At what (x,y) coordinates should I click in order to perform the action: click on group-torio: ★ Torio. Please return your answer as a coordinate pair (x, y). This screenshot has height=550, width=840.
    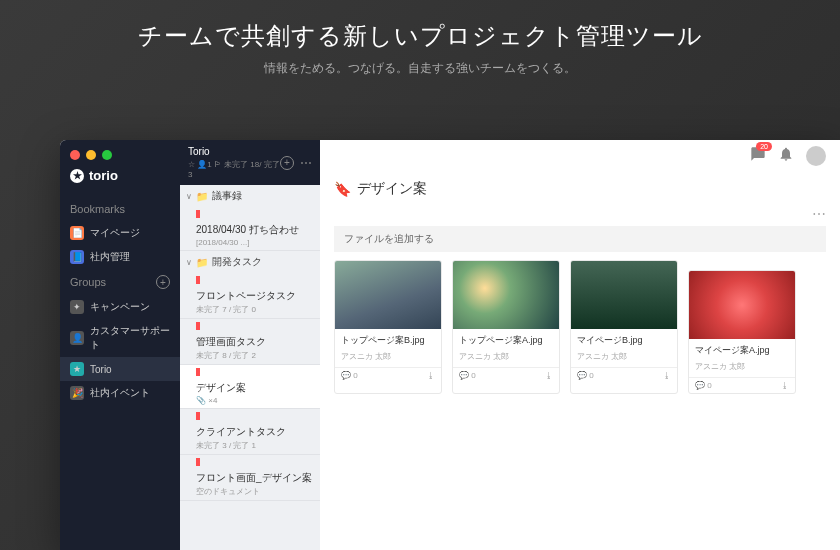
    Looking at the image, I should click on (120, 369).